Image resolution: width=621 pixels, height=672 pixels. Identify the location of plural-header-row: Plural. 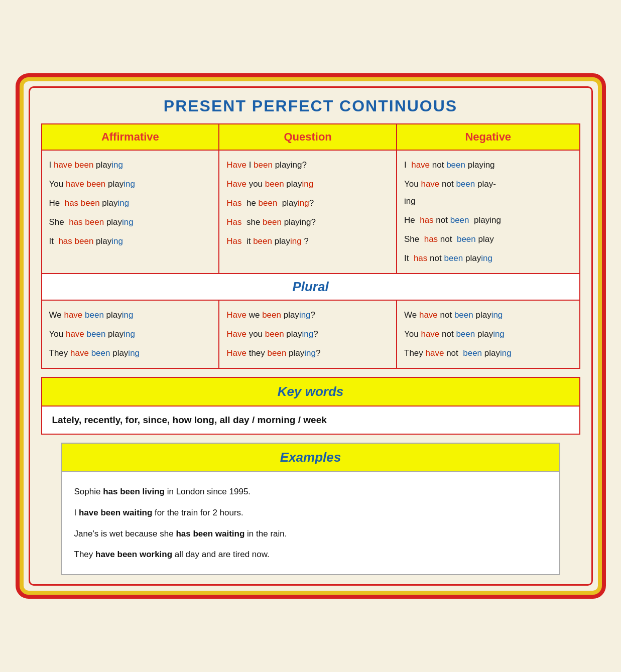
(311, 287).